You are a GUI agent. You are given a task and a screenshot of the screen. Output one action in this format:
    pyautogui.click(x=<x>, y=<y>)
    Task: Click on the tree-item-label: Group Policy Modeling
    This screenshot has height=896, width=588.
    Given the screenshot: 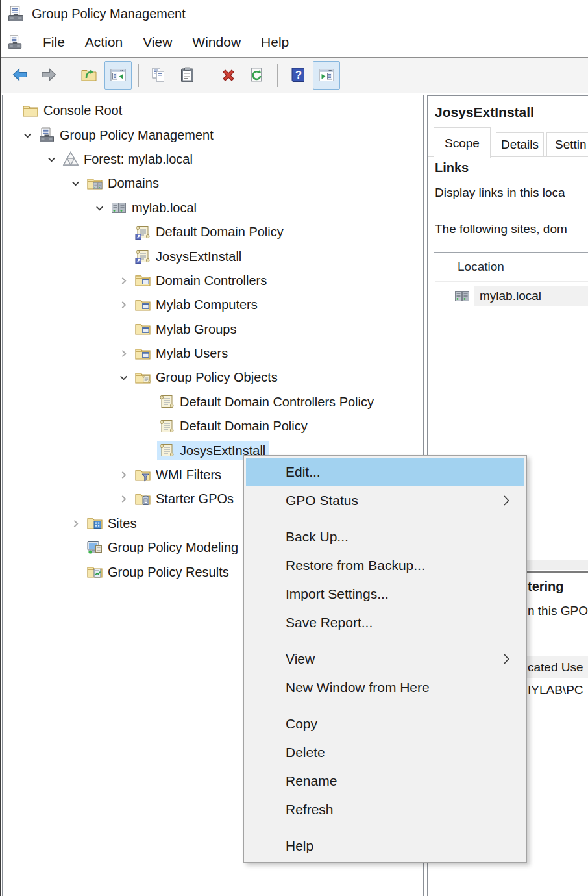 What is the action you would take?
    pyautogui.click(x=173, y=548)
    